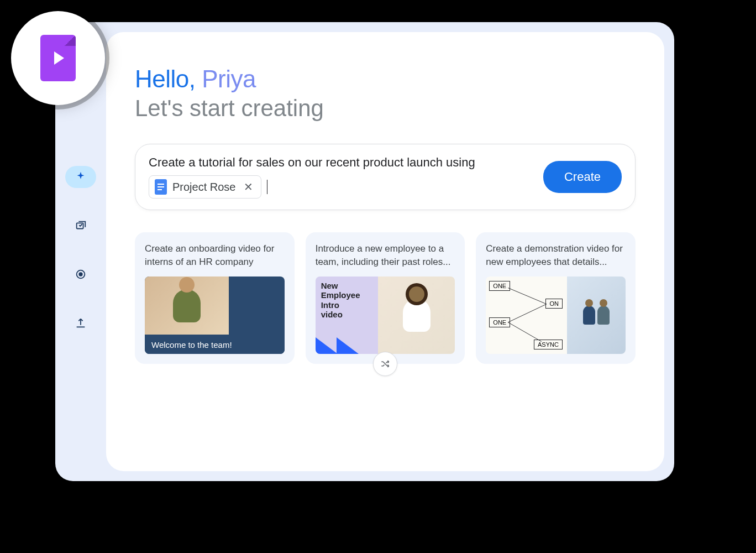  Describe the element at coordinates (556, 255) in the screenshot. I see `suggestion-title: Create a demonstration video for new emp…` at that location.